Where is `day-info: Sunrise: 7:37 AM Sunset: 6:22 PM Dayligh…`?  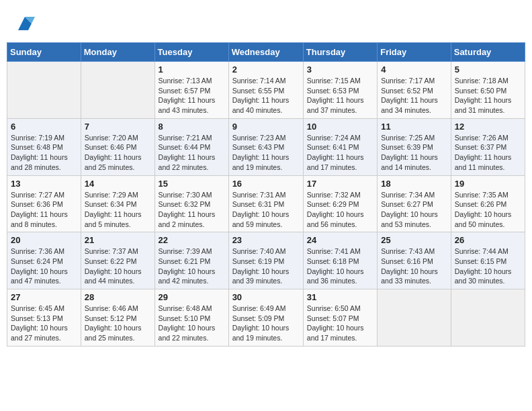
day-info: Sunrise: 7:37 AM Sunset: 6:22 PM Dayligh… is located at coordinates (118, 266).